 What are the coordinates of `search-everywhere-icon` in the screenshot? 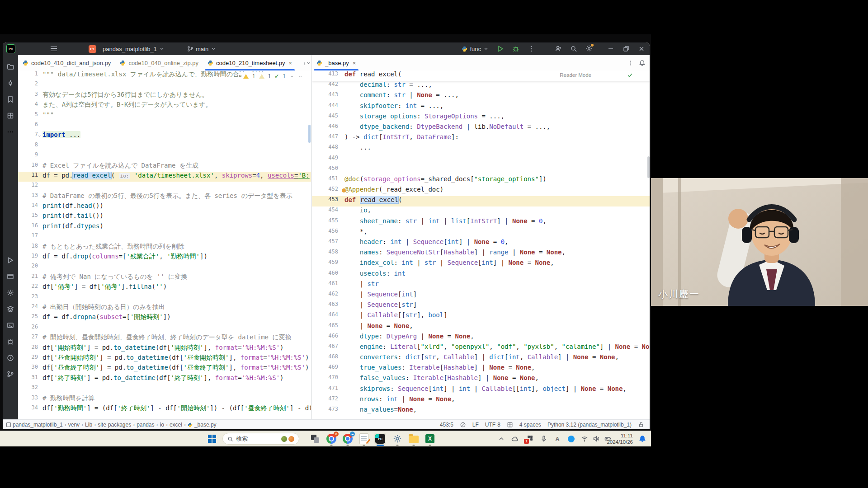 It's located at (574, 49).